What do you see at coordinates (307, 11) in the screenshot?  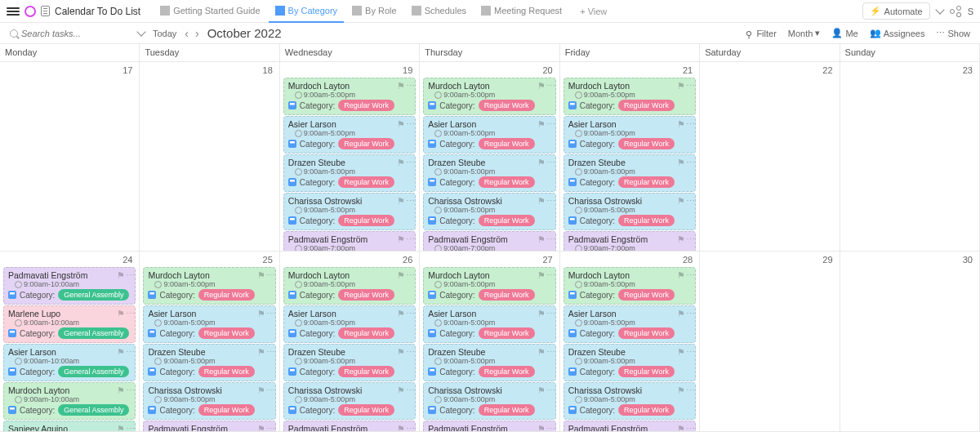 I see `view-tab: By Category` at bounding box center [307, 11].